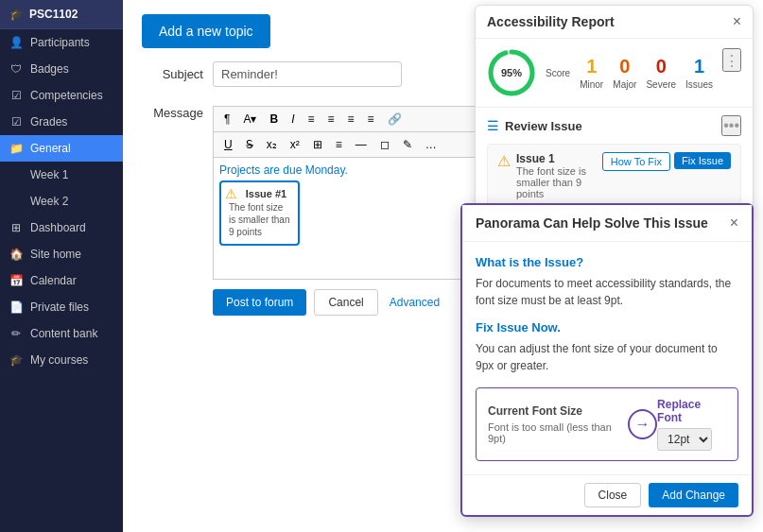  I want to click on participants-icon: 👤, so click(16, 43).